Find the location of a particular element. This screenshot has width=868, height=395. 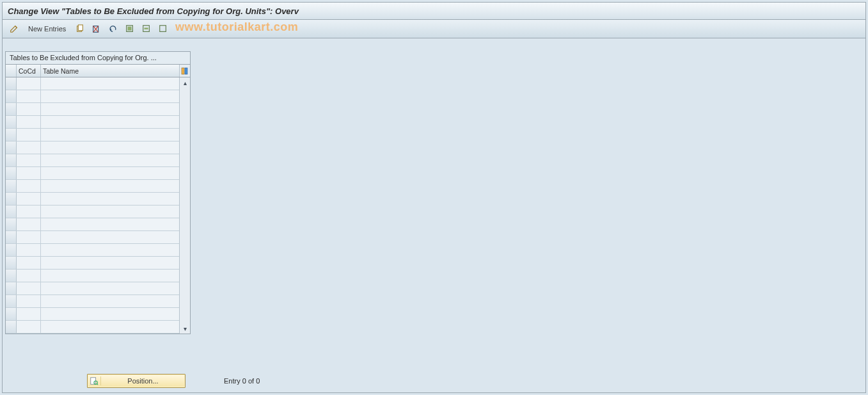

column-configure-icon is located at coordinates (184, 70).